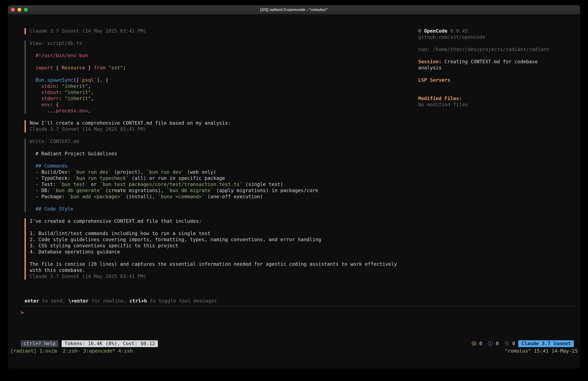  Describe the element at coordinates (497, 80) in the screenshot. I see `text-line: LSP Servers` at that location.